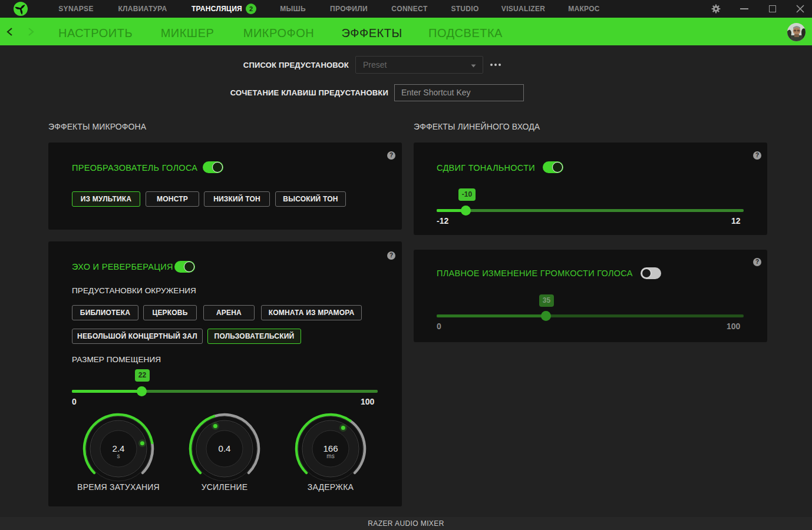  Describe the element at coordinates (330, 449) in the screenshot. I see `svg-text: 166` at that location.